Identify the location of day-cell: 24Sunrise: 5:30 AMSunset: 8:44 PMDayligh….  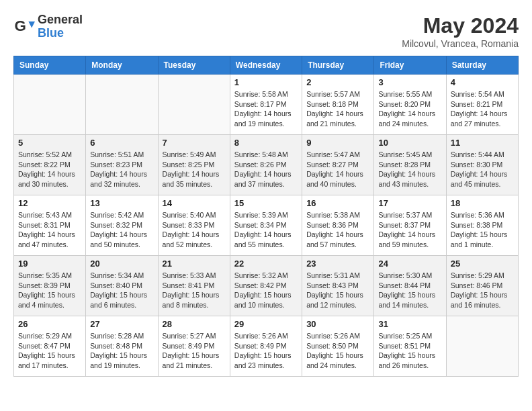
(410, 286).